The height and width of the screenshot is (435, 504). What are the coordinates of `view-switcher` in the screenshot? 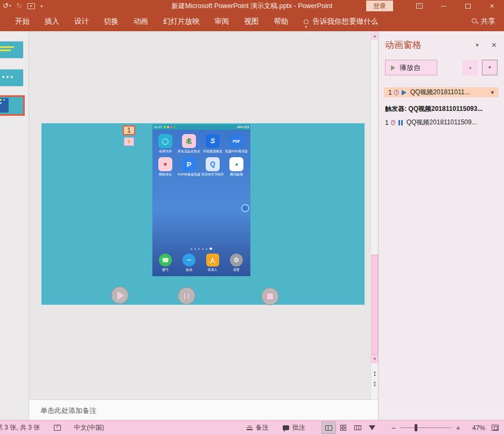 It's located at (351, 427).